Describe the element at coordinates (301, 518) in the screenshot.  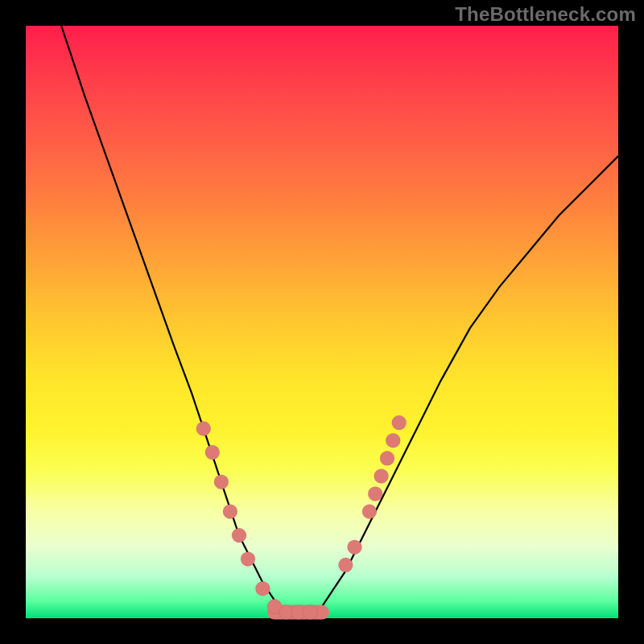
I see `marker-dots` at that location.